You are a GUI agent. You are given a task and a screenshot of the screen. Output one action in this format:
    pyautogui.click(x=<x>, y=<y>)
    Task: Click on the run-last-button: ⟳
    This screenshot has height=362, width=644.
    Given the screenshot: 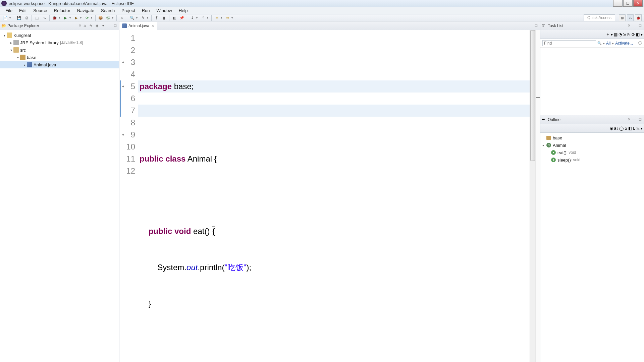 What is the action you would take?
    pyautogui.click(x=87, y=18)
    